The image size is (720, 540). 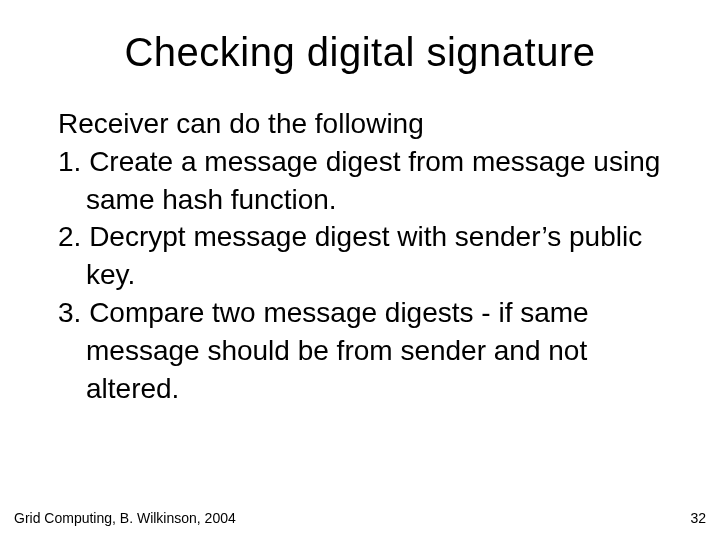 I want to click on slide-title: Checking digital signature, so click(x=360, y=52).